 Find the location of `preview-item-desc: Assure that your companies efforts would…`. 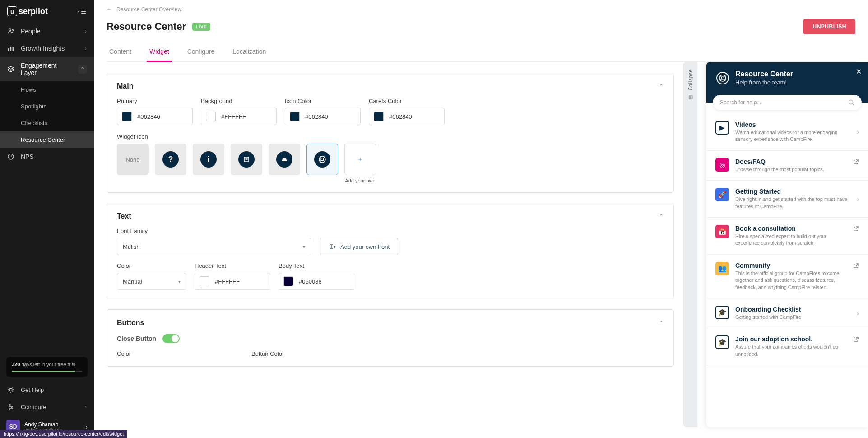

preview-item-desc: Assure that your companies efforts would… is located at coordinates (791, 350).